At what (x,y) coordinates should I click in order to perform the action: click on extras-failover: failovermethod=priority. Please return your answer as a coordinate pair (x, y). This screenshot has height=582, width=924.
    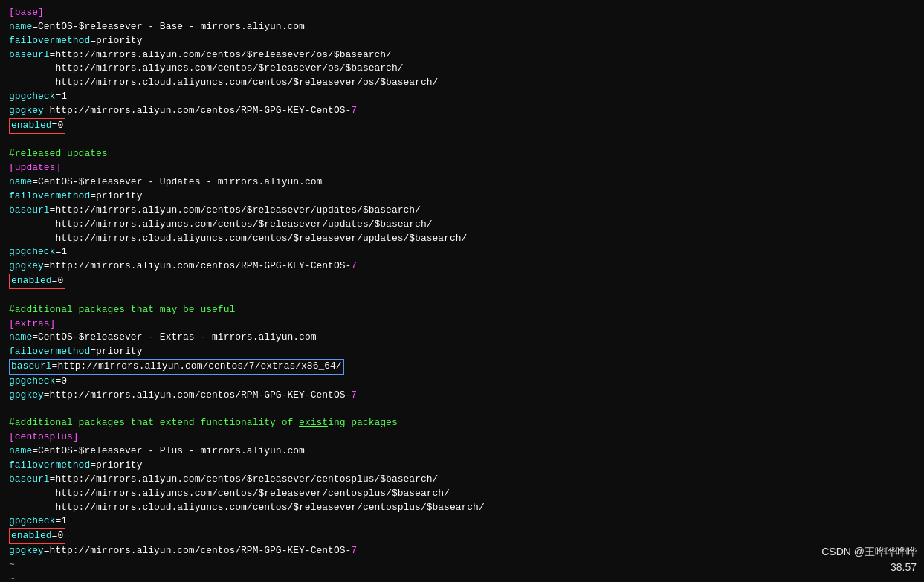
    Looking at the image, I should click on (462, 352).